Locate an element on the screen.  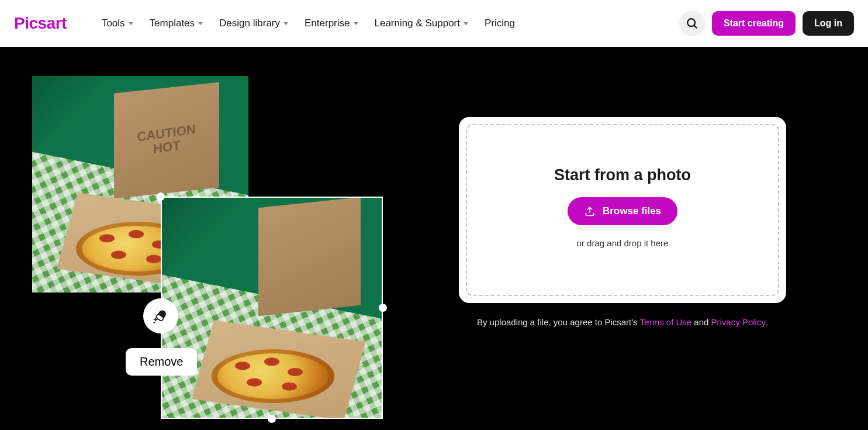
nav-label: Pricing is located at coordinates (500, 23).